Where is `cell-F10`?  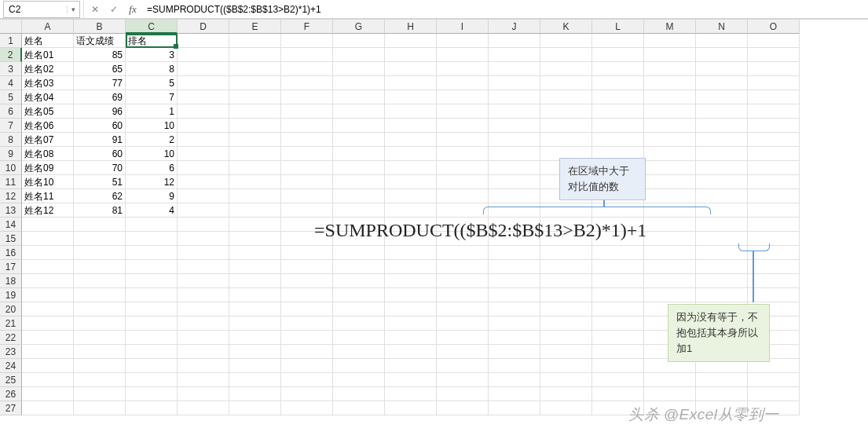
cell-F10 is located at coordinates (307, 168).